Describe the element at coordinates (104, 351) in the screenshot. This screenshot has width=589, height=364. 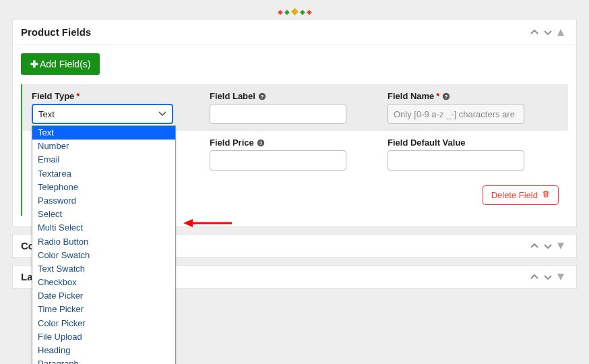
I see `dropdown-option: Heading` at that location.